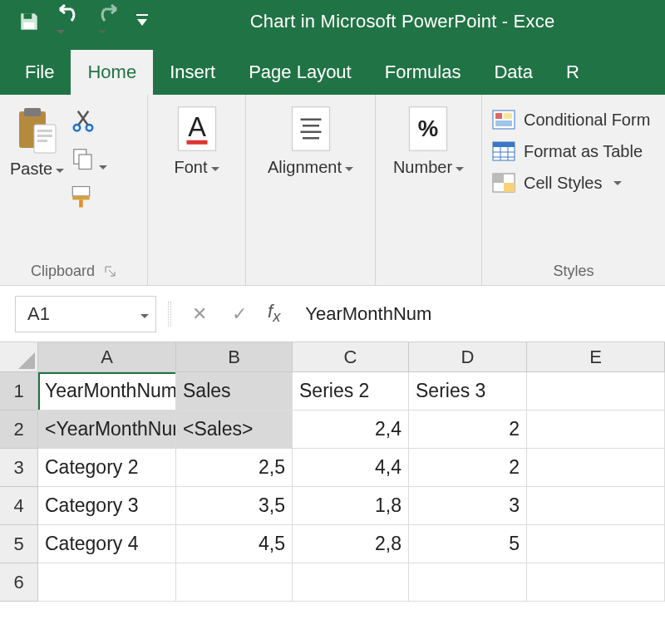 The image size is (665, 644). I want to click on col-head-E: E, so click(596, 357).